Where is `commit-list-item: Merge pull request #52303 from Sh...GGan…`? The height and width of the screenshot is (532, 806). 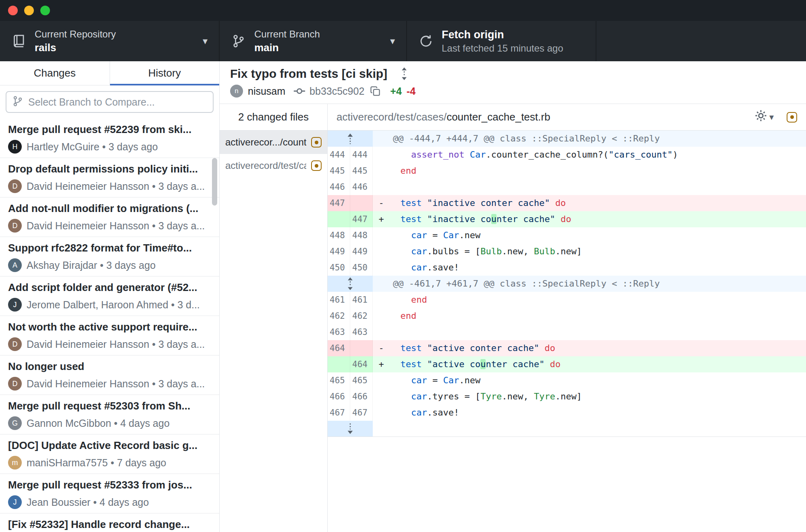 commit-list-item: Merge pull request #52303 from Sh...GGan… is located at coordinates (110, 415).